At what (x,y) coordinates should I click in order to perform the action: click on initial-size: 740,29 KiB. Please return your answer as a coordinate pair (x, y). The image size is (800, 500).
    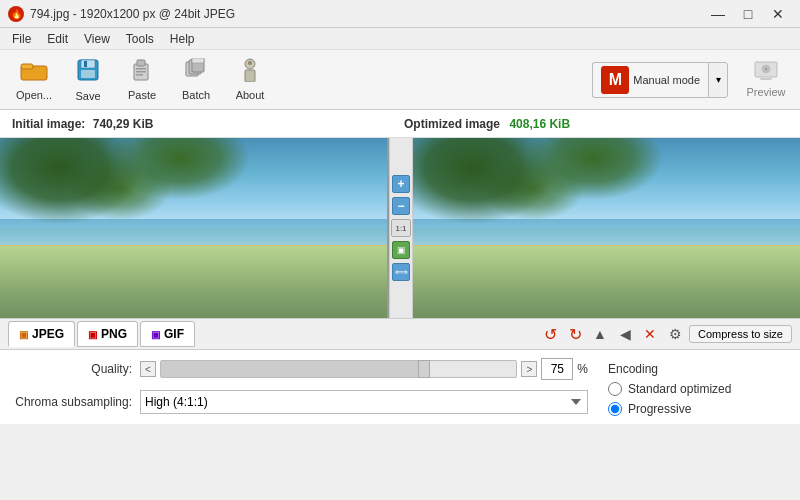
    Looking at the image, I should click on (124, 124).